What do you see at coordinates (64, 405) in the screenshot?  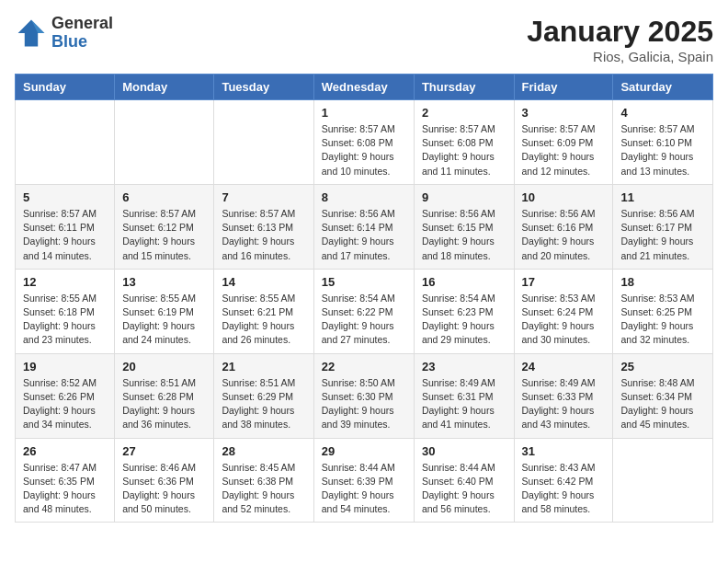 I see `day-info: Sunrise: 8:52 AM Sunset: 6:26 PM Dayligh…` at bounding box center [64, 405].